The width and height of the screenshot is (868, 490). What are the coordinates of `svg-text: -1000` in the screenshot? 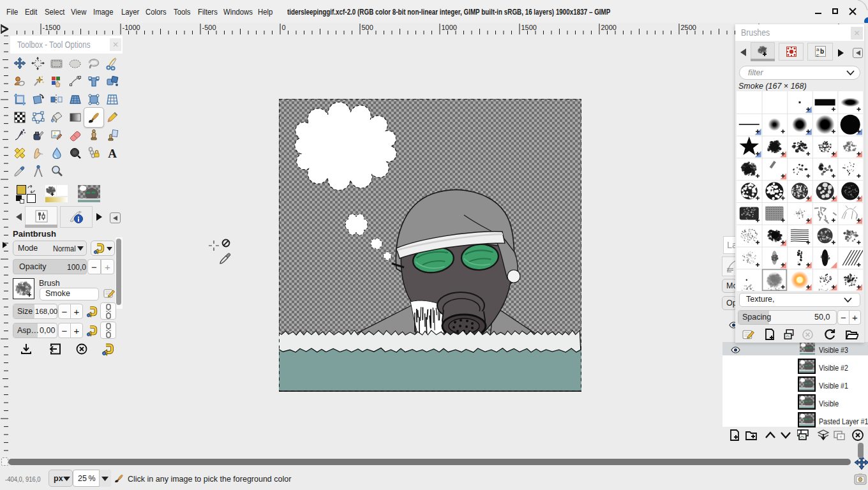 It's located at (131, 27).